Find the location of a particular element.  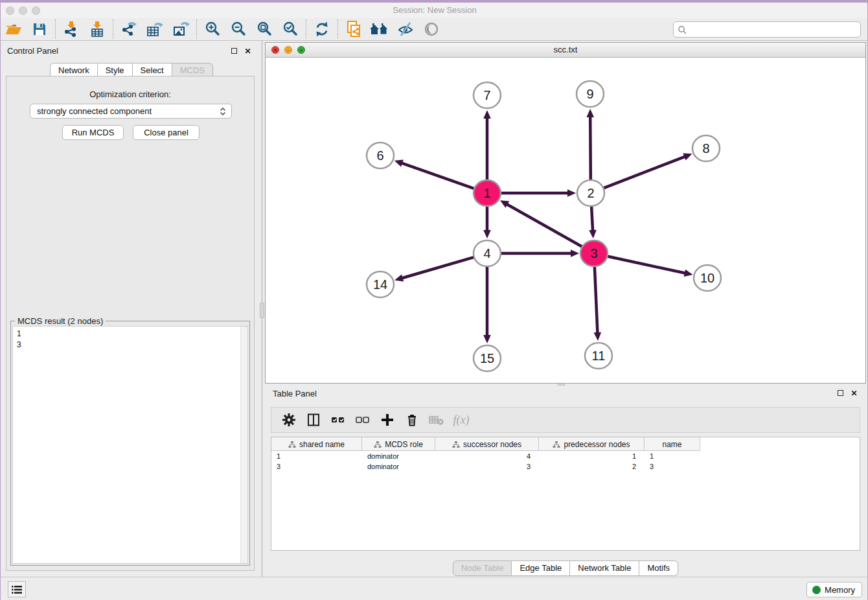

close-panel-button: Close panel is located at coordinates (166, 132).